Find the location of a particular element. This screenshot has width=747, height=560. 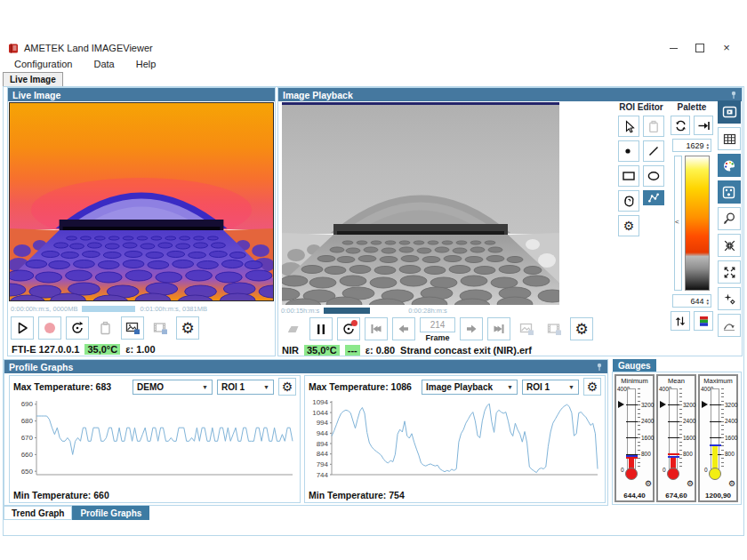

title-bar: AMETEK Land IMAGEViewer × is located at coordinates (374, 48).